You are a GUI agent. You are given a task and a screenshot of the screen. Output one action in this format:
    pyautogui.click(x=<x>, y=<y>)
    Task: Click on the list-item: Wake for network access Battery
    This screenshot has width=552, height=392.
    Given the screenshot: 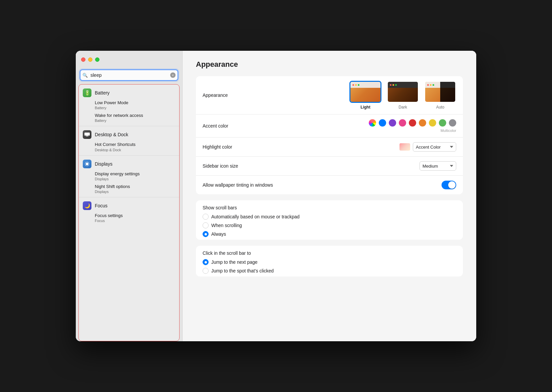 What is the action you would take?
    pyautogui.click(x=129, y=118)
    